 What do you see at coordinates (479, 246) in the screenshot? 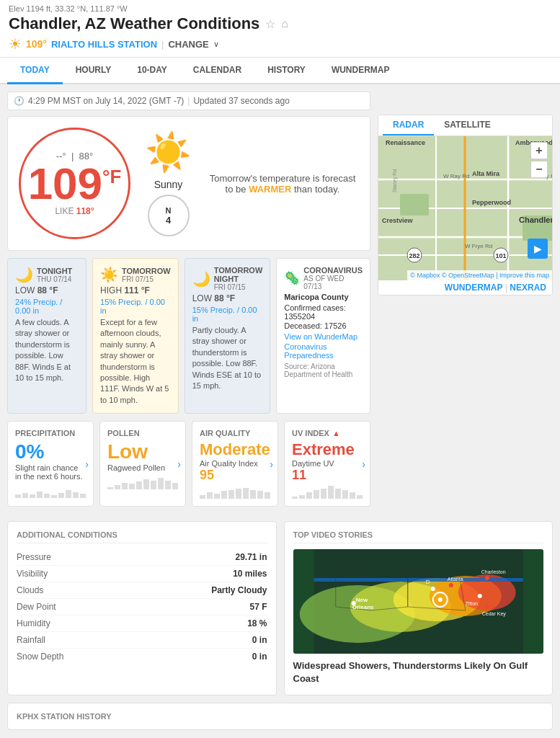
I see `svg-text: W Frye Rd` at bounding box center [479, 246].